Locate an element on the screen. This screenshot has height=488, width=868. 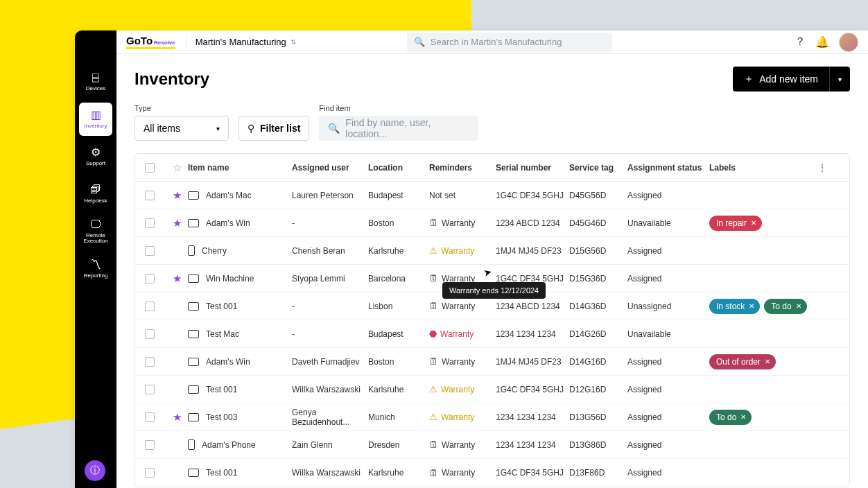
type-select: All items ▾ is located at coordinates (182, 128).